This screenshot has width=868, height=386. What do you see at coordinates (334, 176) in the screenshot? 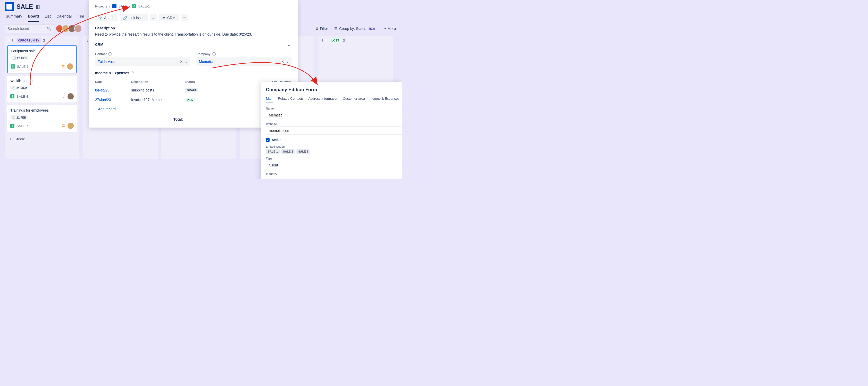
I see `industry-field: Industry Select` at bounding box center [334, 176].